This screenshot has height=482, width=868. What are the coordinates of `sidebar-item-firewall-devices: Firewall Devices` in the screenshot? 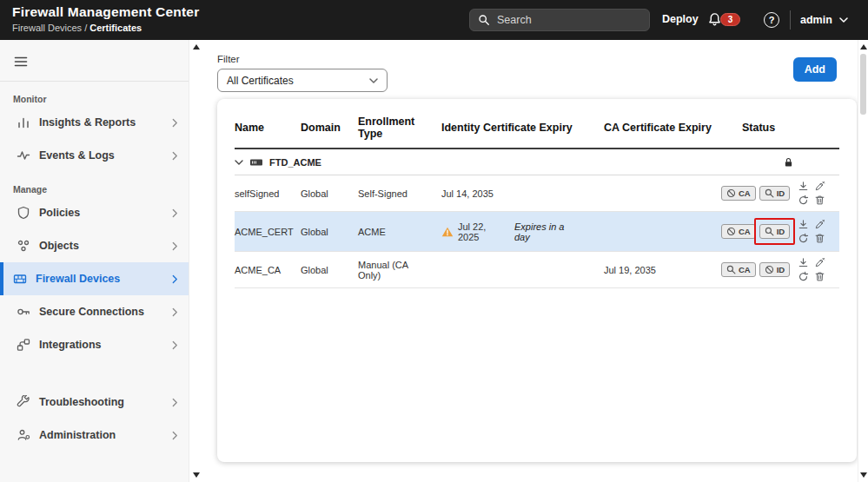 It's located at (94, 279).